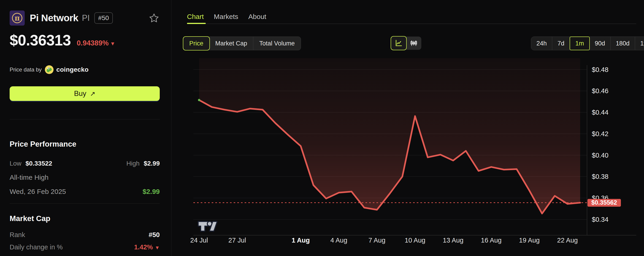  I want to click on x-axis-label: 22 Aug, so click(568, 240).